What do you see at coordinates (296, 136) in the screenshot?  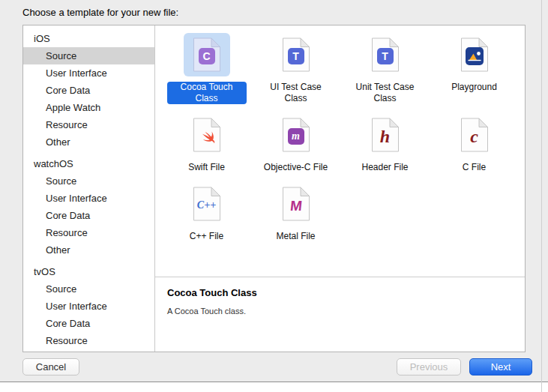 I see `objc-m-badge-icon: m` at bounding box center [296, 136].